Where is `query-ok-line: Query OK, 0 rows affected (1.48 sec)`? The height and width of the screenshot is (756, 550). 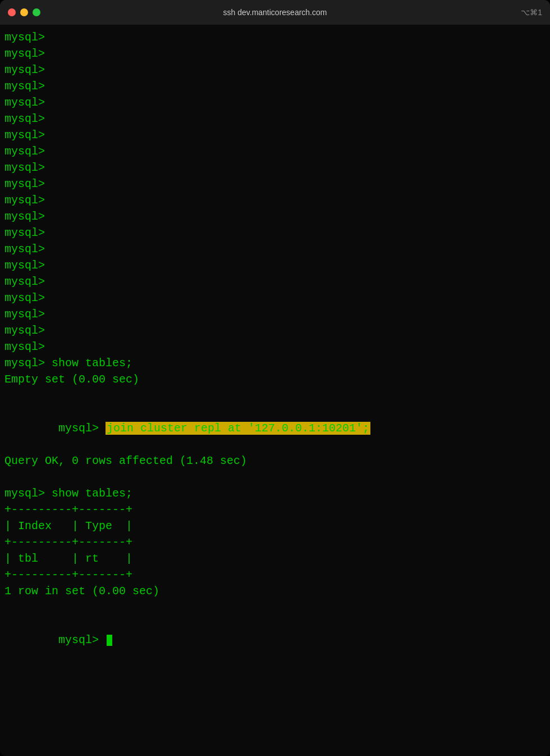
query-ok-line: Query OK, 0 rows affected (1.48 sec) is located at coordinates (275, 461).